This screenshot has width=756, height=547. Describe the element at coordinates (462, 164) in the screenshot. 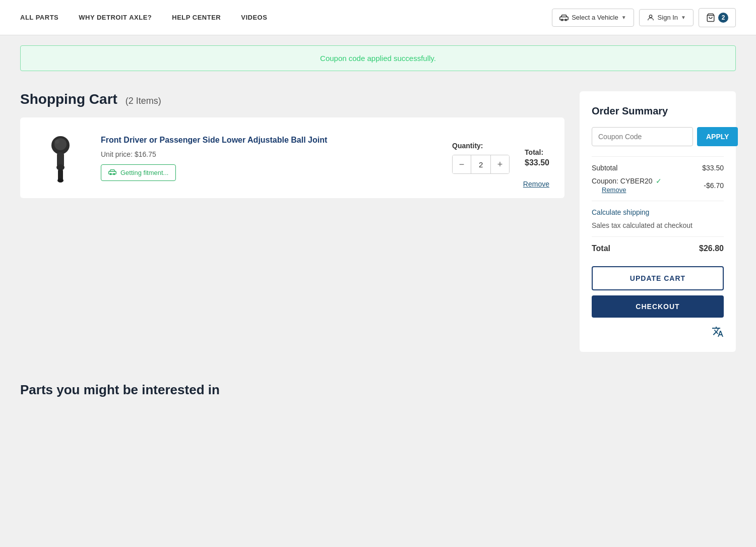

I see `quantity-decrease-button: −` at that location.